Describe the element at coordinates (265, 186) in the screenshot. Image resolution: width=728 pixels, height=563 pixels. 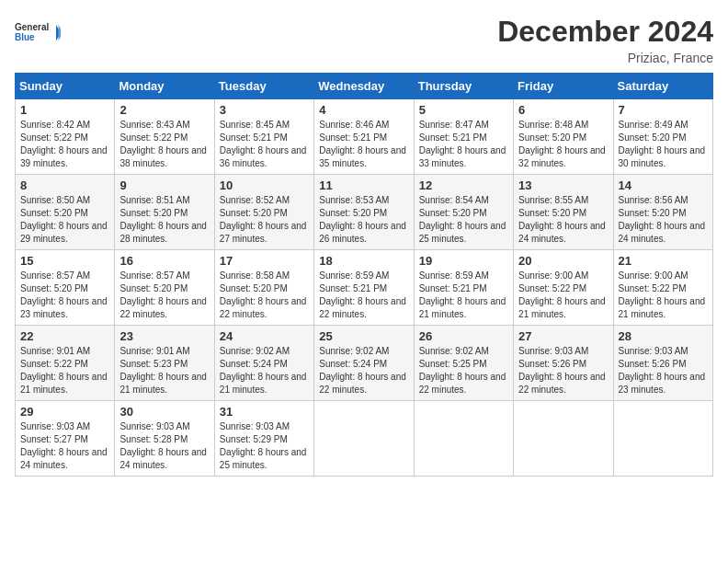
I see `day-number: 10` at that location.